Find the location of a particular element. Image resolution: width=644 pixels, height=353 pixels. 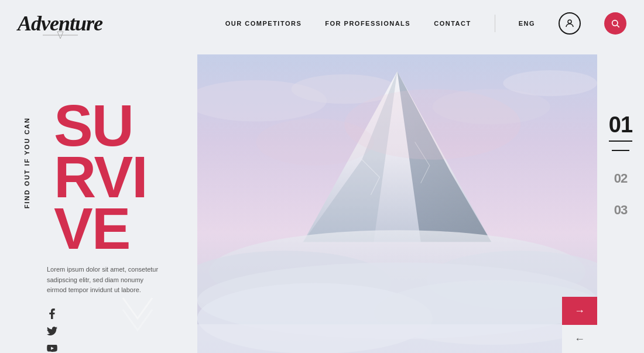

header: Adventure OUR COMPETITORS FOR PROFESSION… is located at coordinates (322, 23).